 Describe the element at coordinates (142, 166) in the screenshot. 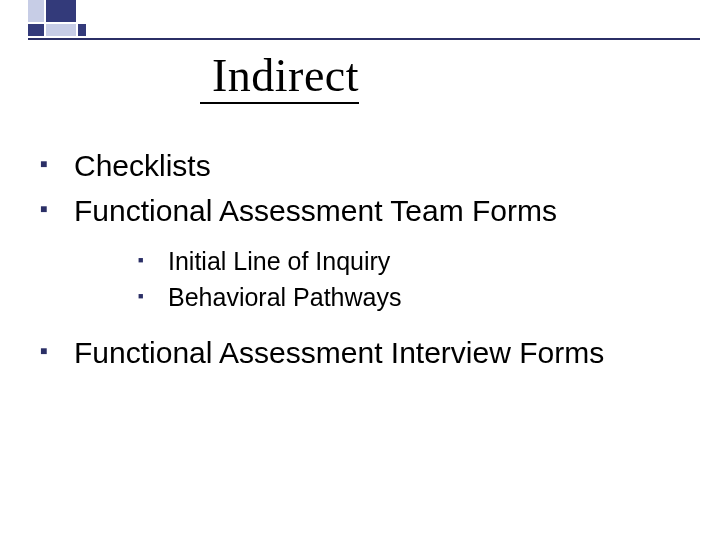

I see `list-item-text: Checklists` at that location.